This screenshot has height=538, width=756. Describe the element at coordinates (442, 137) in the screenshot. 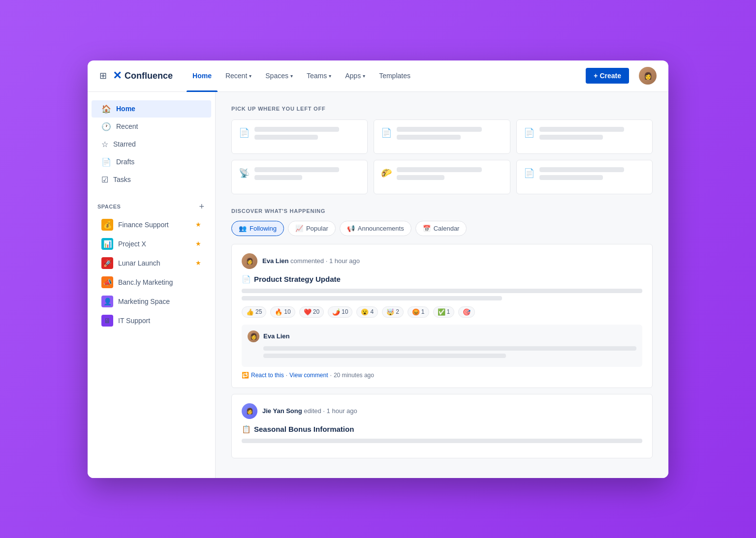

I see `page-card-2: 📄` at that location.